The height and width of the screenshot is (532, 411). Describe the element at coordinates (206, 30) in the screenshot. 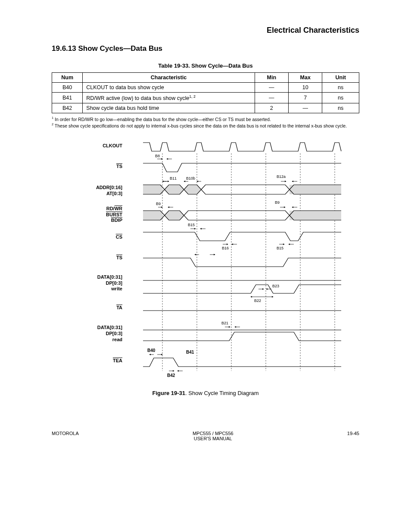

I see `section-header: Electrical Characteristics` at that location.